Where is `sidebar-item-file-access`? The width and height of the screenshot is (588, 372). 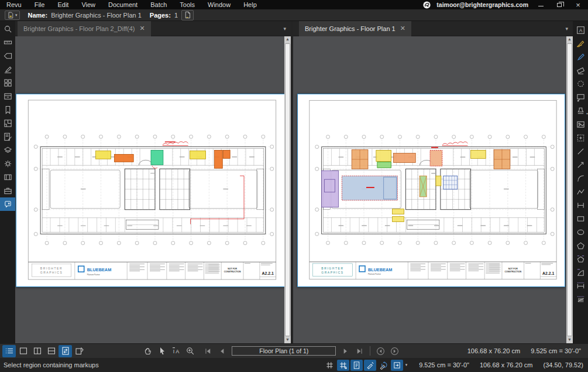
sidebar-item-file-access is located at coordinates (8, 96).